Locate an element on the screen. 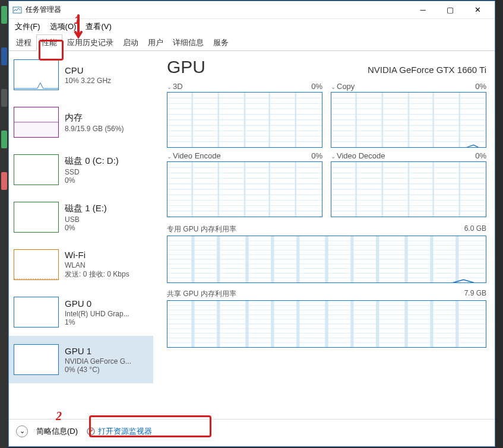 The width and height of the screenshot is (503, 448). tabbar: 进程 性能 应用历史记录 启动 用户 详细信息 服务 is located at coordinates (252, 43).